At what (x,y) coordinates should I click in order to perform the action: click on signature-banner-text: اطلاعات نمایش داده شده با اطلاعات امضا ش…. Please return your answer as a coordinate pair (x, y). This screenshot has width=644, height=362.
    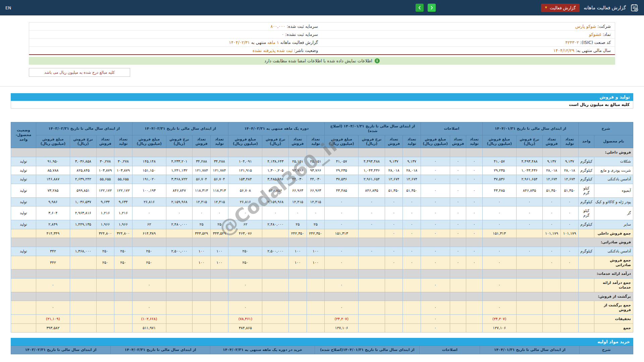
    Looking at the image, I should click on (318, 61).